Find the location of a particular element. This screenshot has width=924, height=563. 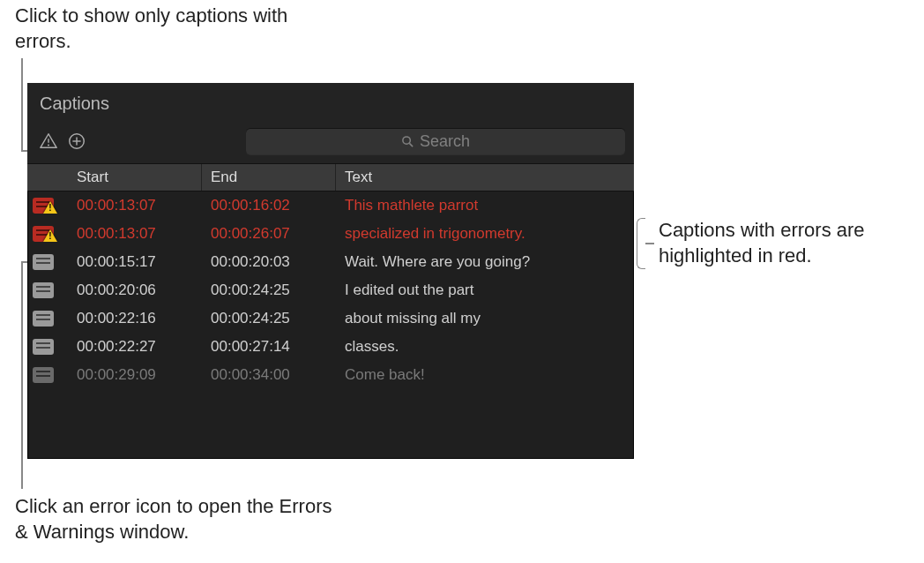

filter-errors-button is located at coordinates (48, 141).